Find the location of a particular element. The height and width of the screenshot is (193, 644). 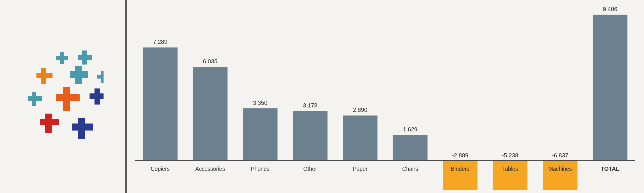

value-copiers: 7,289 is located at coordinates (160, 42).